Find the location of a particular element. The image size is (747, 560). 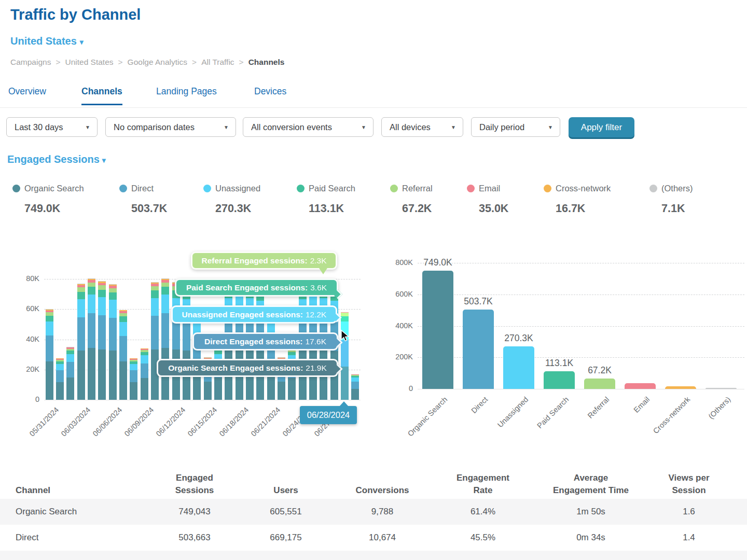

stacked-bar-06/16/2024 is located at coordinates (218, 373).